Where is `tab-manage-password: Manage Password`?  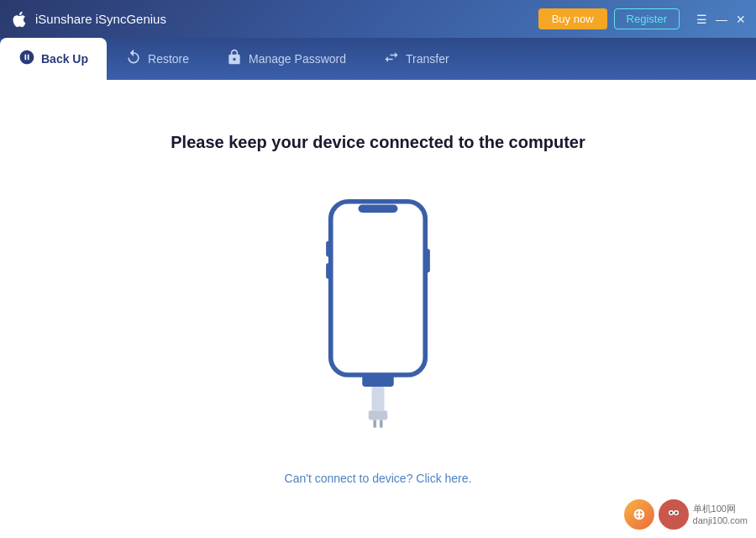 tab-manage-password: Manage Password is located at coordinates (286, 59).